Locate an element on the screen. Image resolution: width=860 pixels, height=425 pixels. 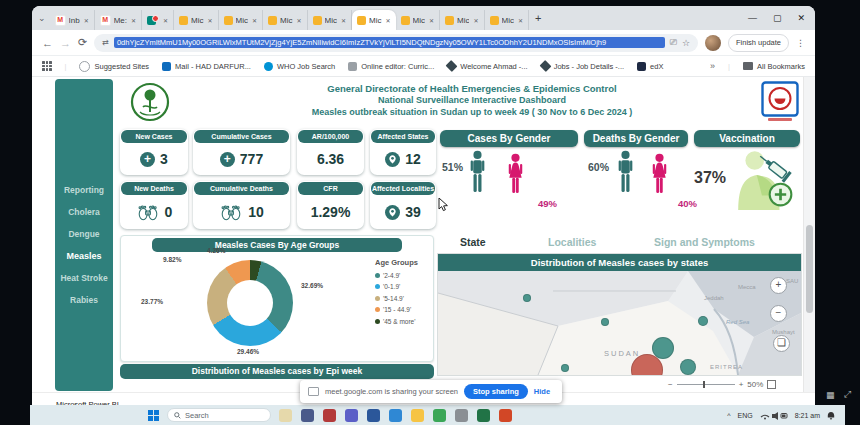
forward-button: → is located at coordinates (66, 43).